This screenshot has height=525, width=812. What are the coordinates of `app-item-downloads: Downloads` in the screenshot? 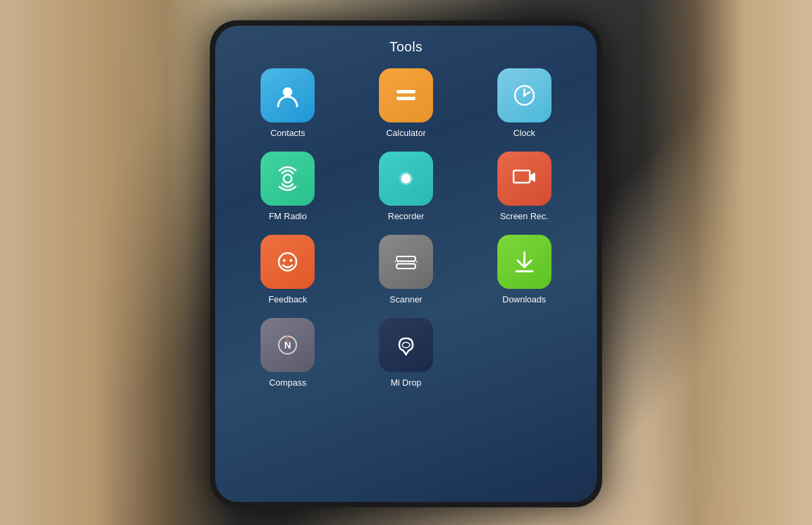 It's located at (524, 269).